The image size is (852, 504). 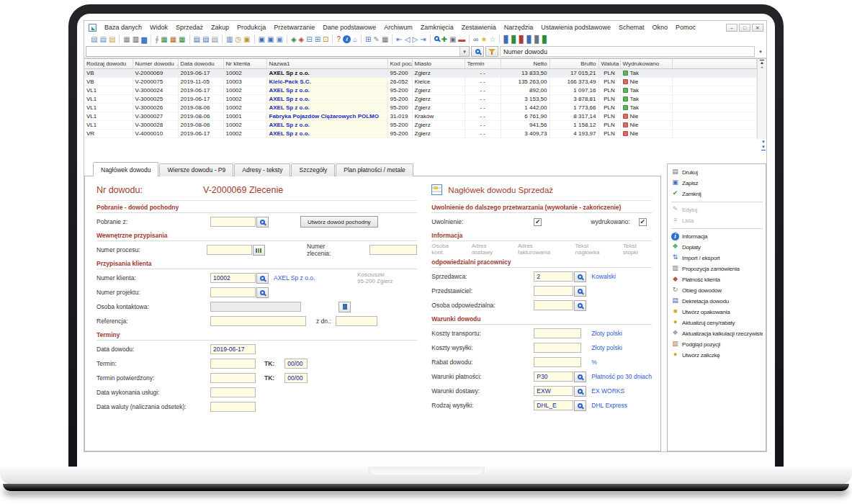 I want to click on menu-przetwarzanie: Przetwarzanie, so click(x=294, y=27).